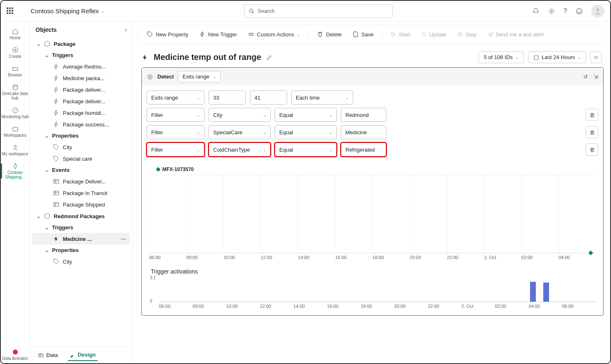 This screenshot has width=611, height=364. I want to click on rail-create: Create, so click(15, 53).